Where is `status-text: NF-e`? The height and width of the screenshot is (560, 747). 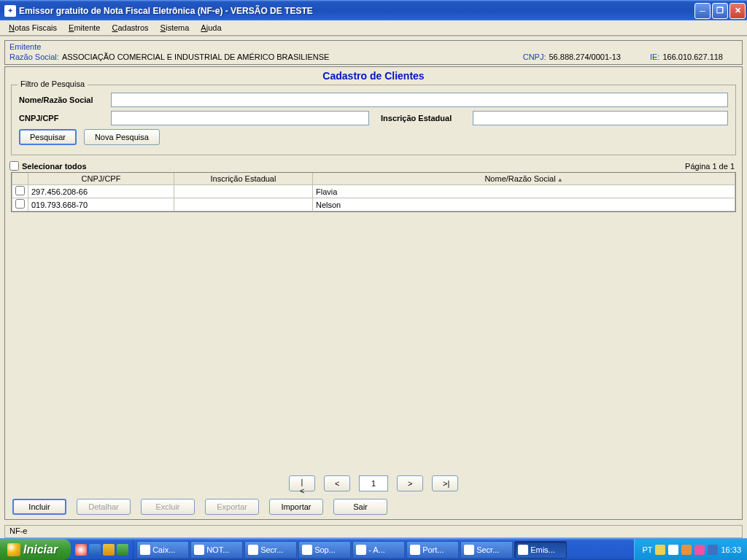
status-text: NF-e is located at coordinates (18, 531).